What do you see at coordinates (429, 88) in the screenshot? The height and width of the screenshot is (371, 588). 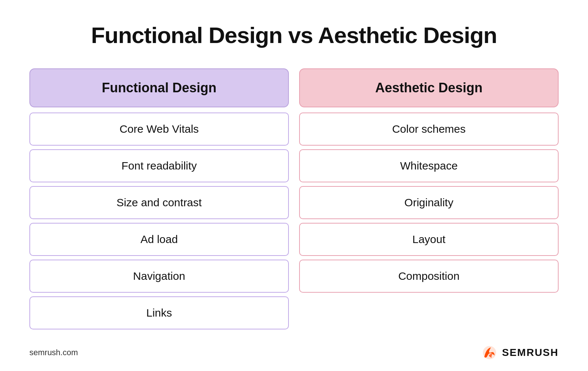 I see `aesthetic-header: Aesthetic Design` at bounding box center [429, 88].